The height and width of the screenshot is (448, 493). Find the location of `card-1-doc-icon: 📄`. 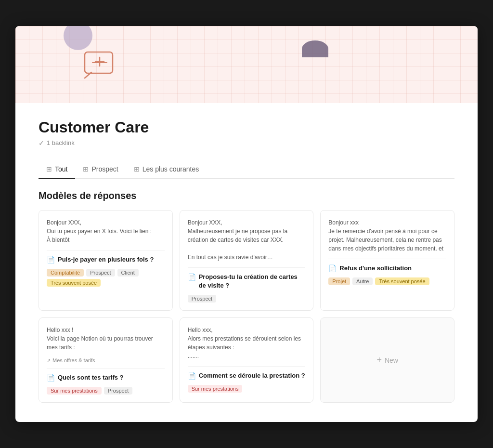

card-1-doc-icon: 📄 is located at coordinates (51, 260).